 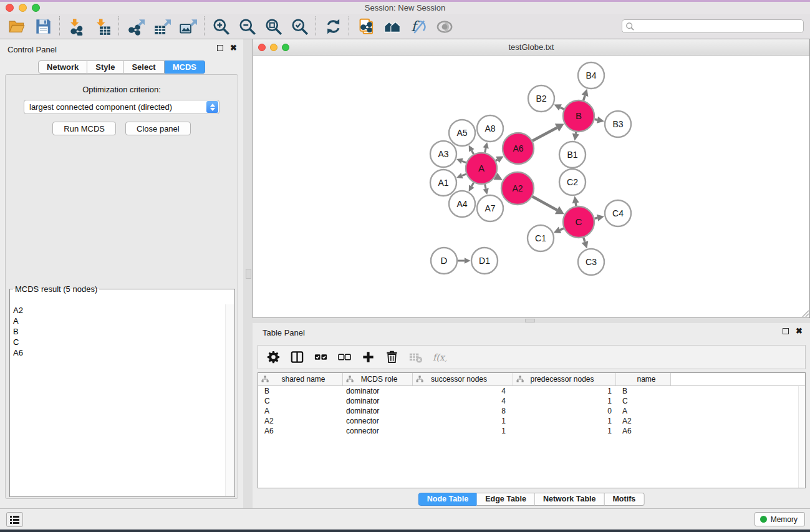 I want to click on tab-mcds: MCDS, so click(x=185, y=67).